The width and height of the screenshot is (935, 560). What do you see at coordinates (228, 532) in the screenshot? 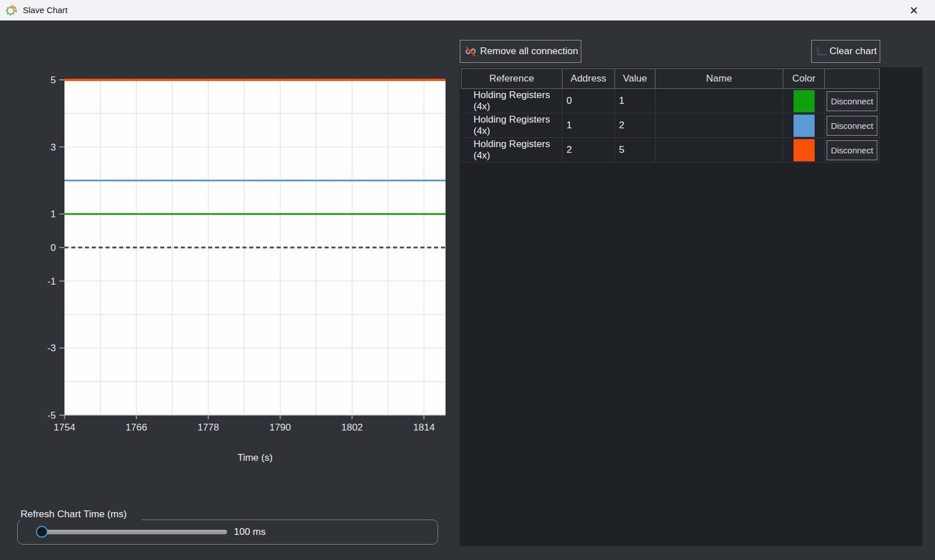
I see `refresh-slider-row: 100 ms` at bounding box center [228, 532].